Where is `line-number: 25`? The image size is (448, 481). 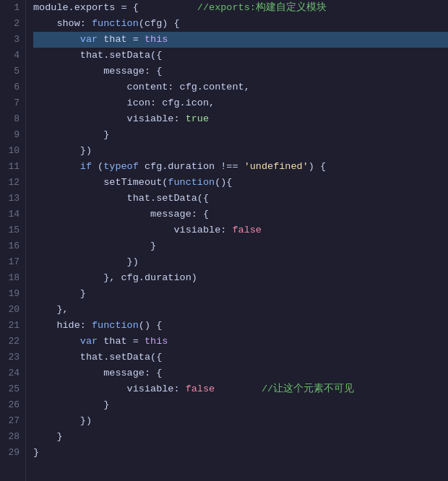
line-number: 25 is located at coordinates (10, 389).